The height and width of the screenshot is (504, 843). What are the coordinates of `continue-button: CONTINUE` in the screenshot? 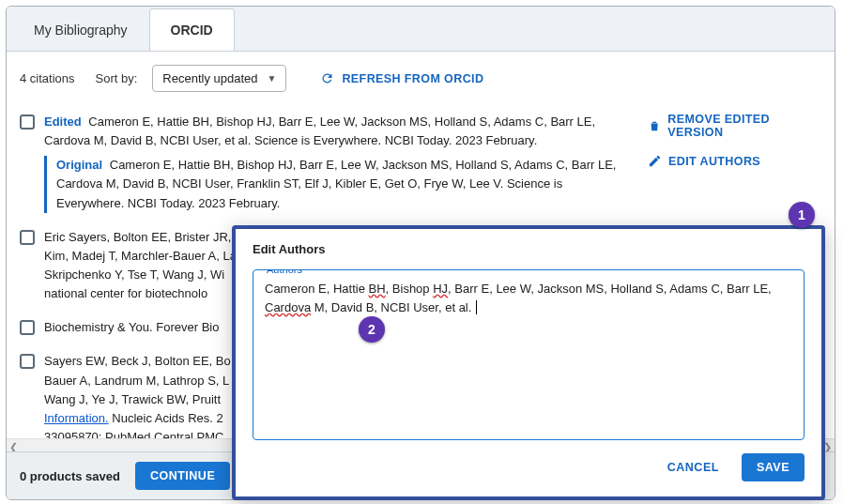 It's located at (182, 476).